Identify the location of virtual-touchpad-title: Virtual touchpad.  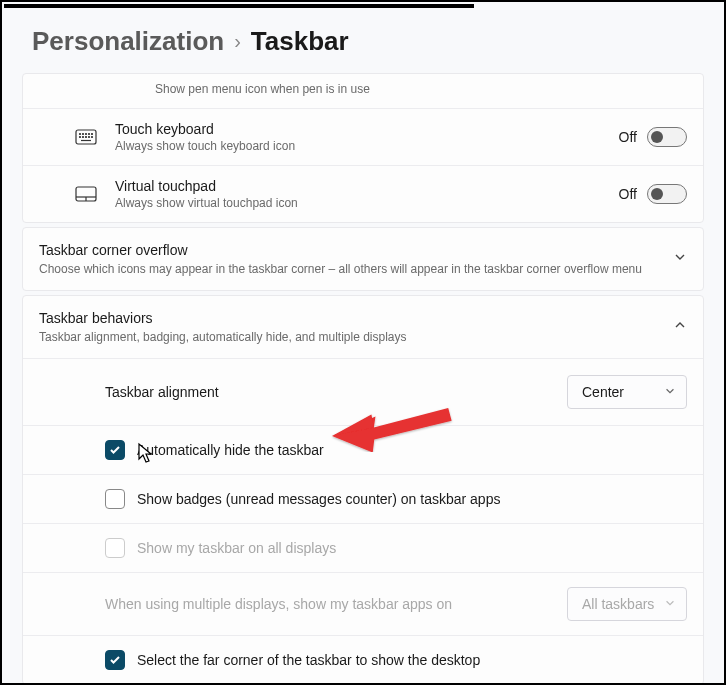
(367, 186).